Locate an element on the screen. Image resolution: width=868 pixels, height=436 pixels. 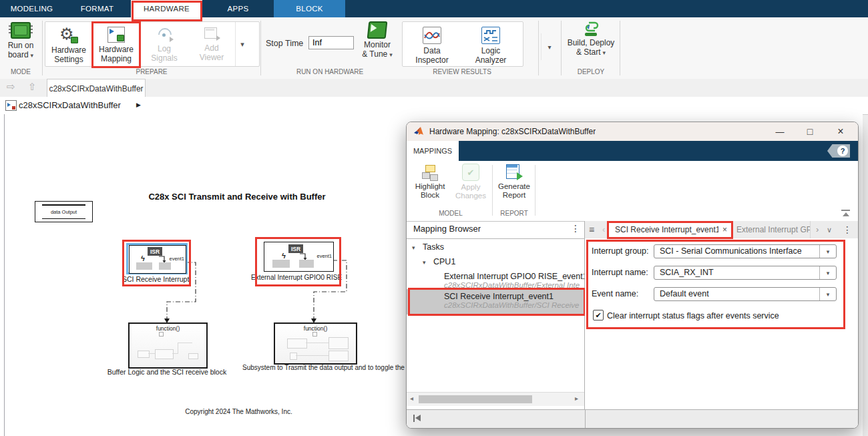
tree-item-cpu1: CPU1 is located at coordinates (445, 262).